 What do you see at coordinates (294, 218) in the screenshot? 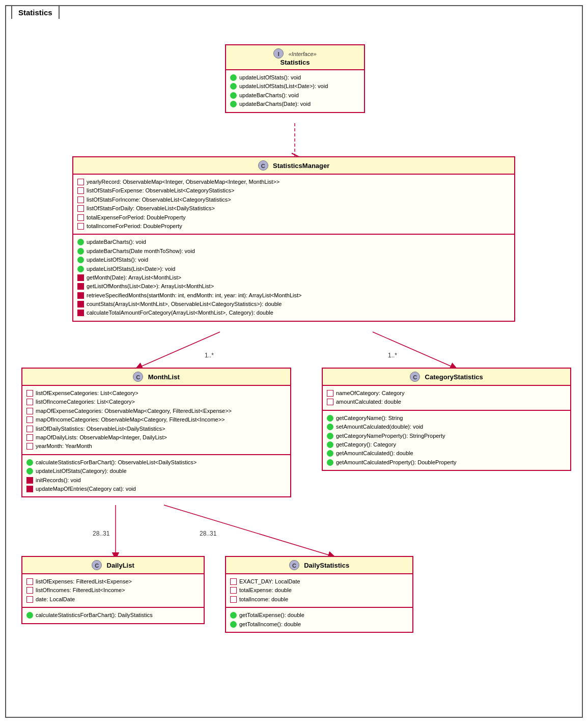
I see `field-row: totalExpenseForPeriod: DoubleProperty` at bounding box center [294, 218].